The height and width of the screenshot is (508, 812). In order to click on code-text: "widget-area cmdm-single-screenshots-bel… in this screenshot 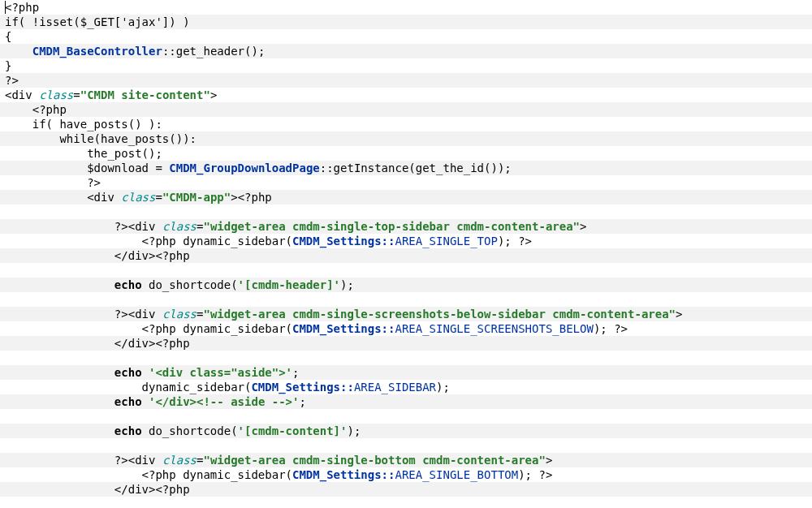, I will do `click(439, 314)`.